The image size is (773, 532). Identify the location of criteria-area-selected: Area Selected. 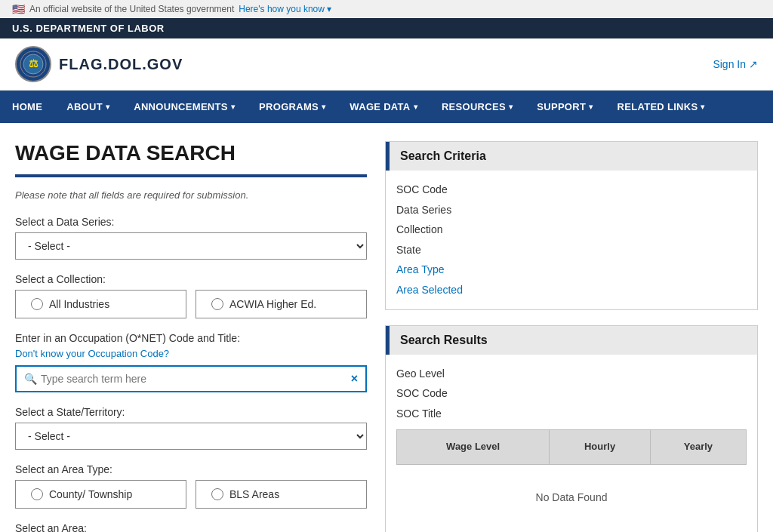
(571, 290).